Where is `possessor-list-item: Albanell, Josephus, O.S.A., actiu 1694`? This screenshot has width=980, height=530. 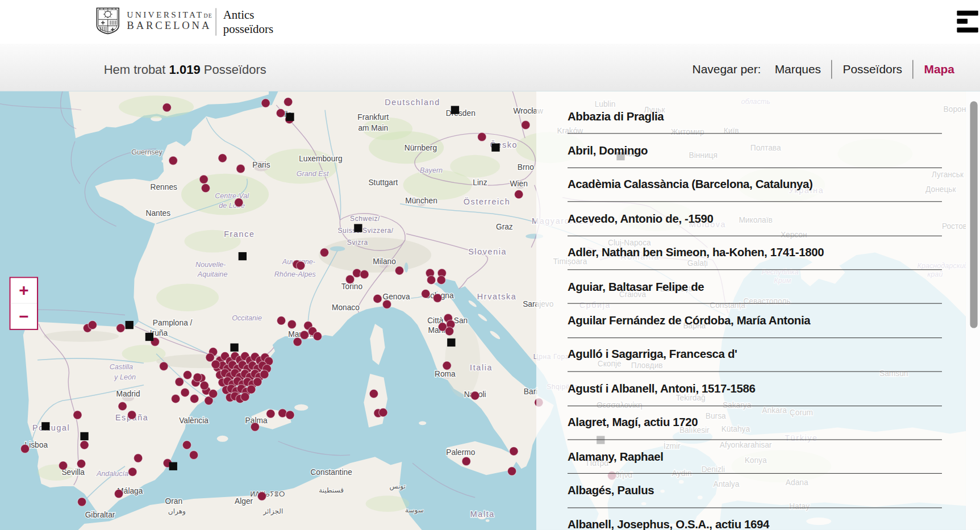
possessor-list-item: Albanell, Josephus, O.S.A., actiu 1694 is located at coordinates (754, 519).